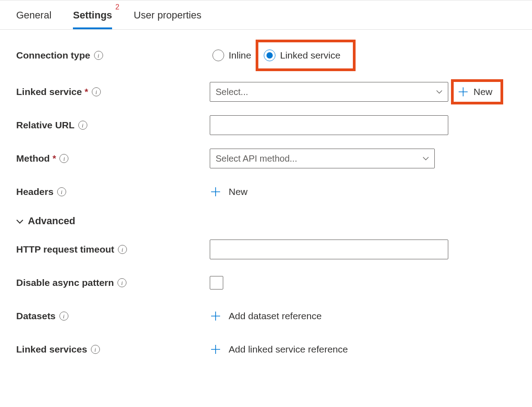  What do you see at coordinates (266, 316) in the screenshot?
I see `row-datasets: Datasets i Add dataset reference` at bounding box center [266, 316].